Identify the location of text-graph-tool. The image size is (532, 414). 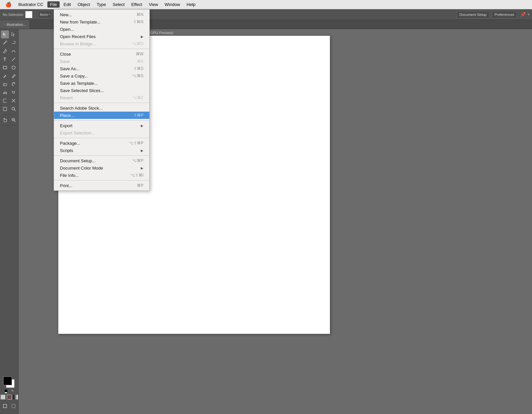
(5, 92).